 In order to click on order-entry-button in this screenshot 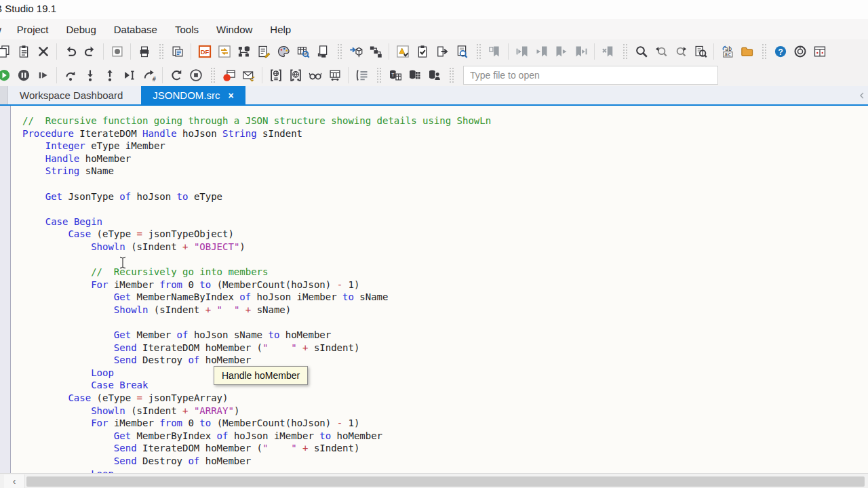, I will do `click(178, 52)`.